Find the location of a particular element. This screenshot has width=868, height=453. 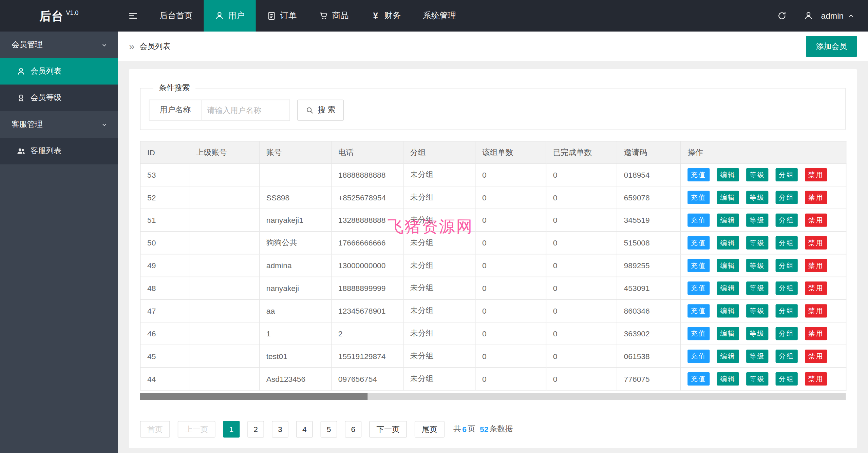

page-button-page-2: 2 is located at coordinates (256, 429).